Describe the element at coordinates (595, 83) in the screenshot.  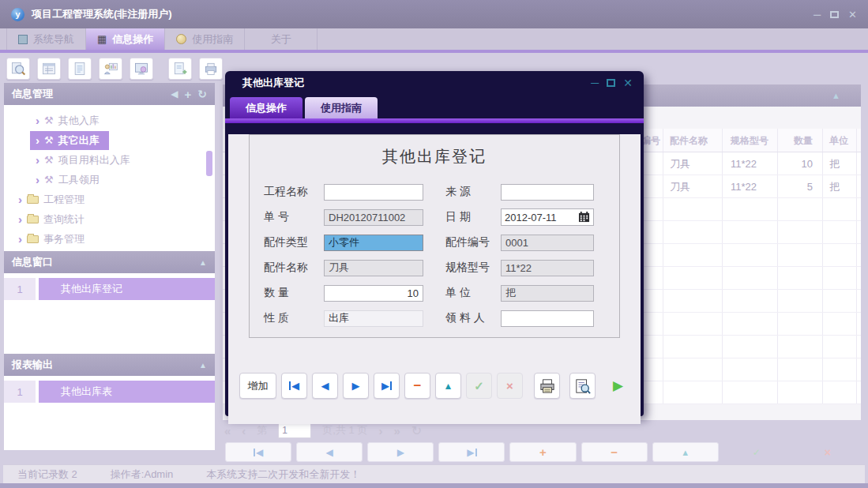
I see `dialog-minimize-icon: ─` at that location.